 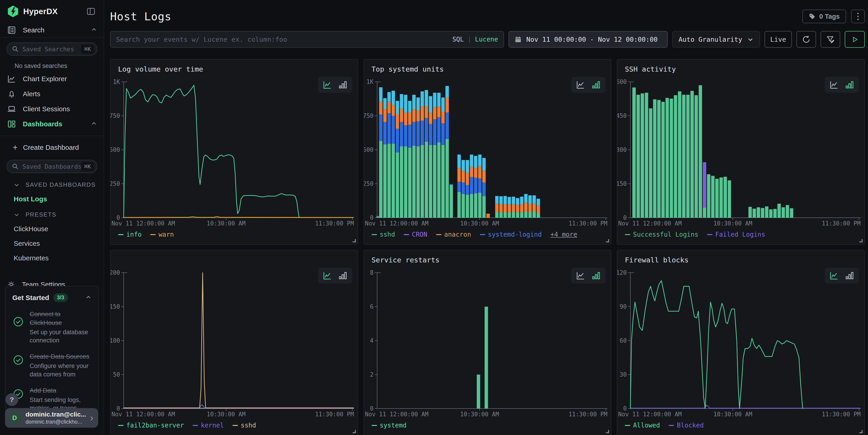 What do you see at coordinates (458, 39) in the screenshot?
I see `sql-mode-toggle: SQL` at bounding box center [458, 39].